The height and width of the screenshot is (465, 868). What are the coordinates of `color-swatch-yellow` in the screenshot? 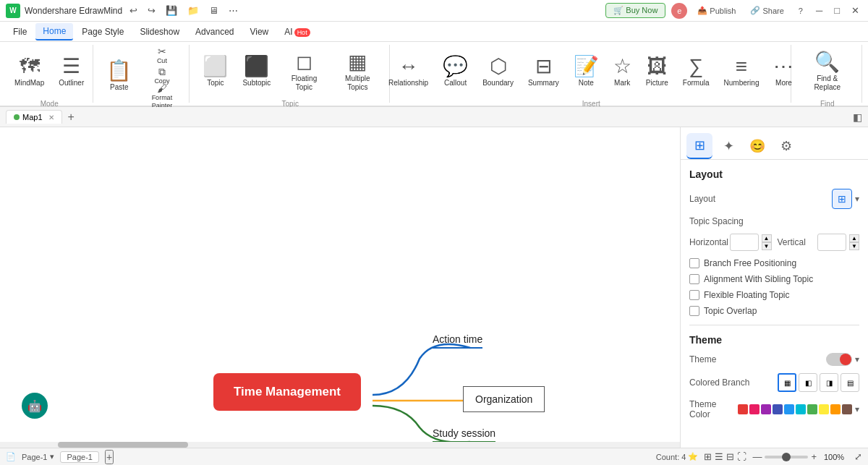 It's located at (824, 409).